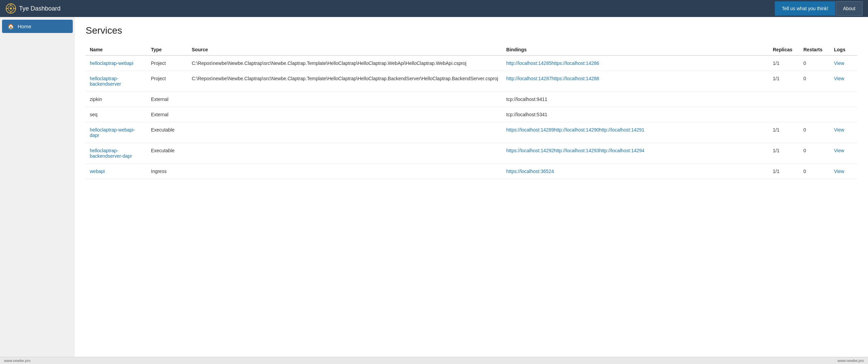 The height and width of the screenshot is (364, 868). Describe the element at coordinates (575, 151) in the screenshot. I see `service-binding-link: https://localhost:14292http://localhost:…` at that location.